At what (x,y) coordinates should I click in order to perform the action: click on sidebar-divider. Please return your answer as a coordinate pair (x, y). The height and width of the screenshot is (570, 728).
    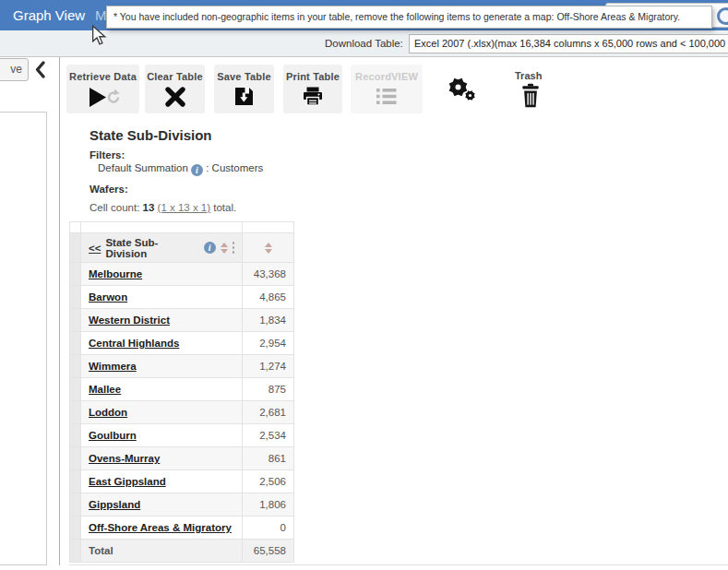
    Looking at the image, I should click on (59, 312).